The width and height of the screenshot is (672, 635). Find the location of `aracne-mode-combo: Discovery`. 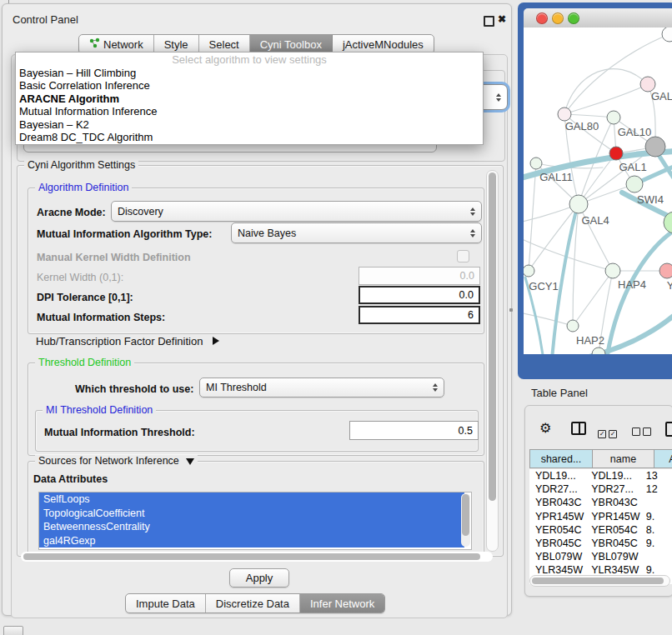

aracne-mode-combo: Discovery is located at coordinates (297, 212).